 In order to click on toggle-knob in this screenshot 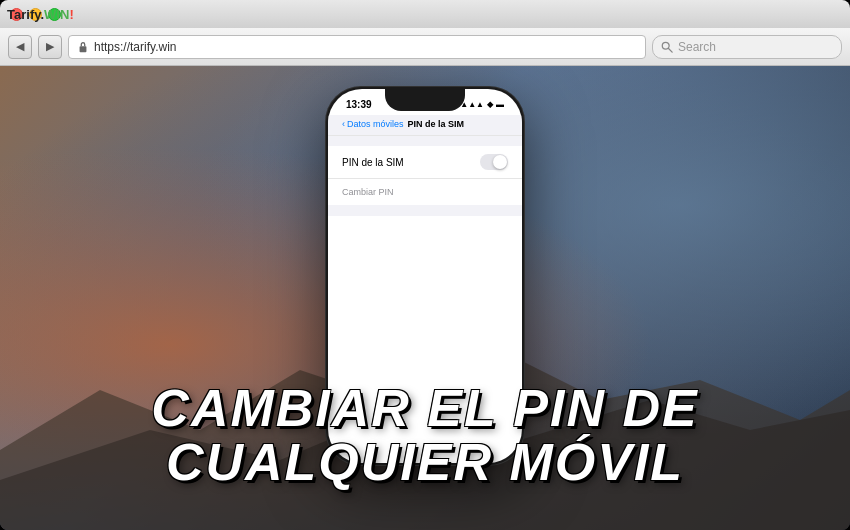, I will do `click(500, 162)`.